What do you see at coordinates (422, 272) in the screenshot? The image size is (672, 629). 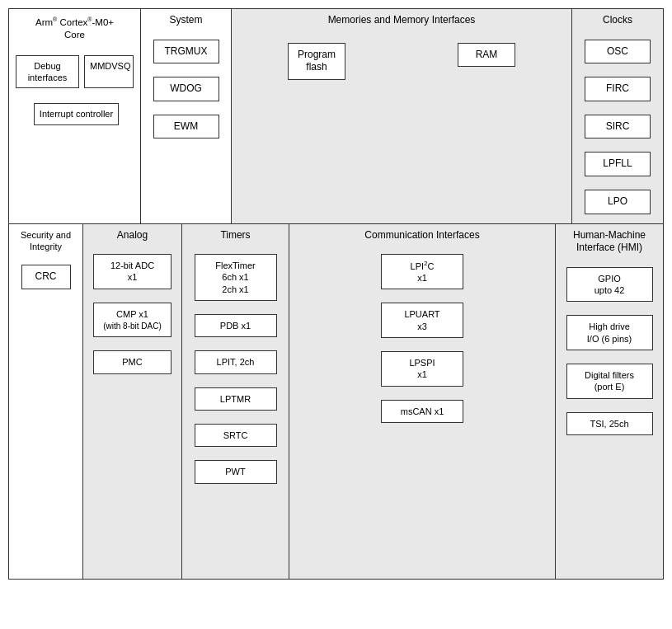 I see `lpi2c-box: LPI2Cx1` at bounding box center [422, 272].